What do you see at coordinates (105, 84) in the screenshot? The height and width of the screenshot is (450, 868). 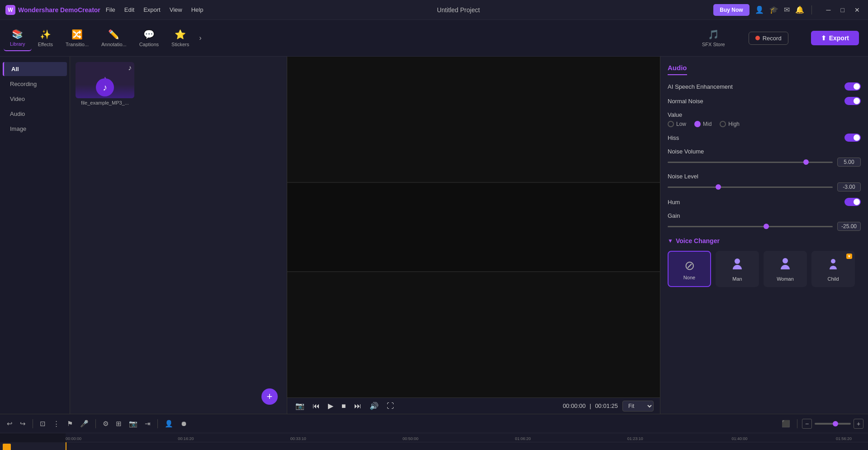 I see `media-file-item: ♪ ♪ ♪ file_example_MP3_...` at bounding box center [105, 84].